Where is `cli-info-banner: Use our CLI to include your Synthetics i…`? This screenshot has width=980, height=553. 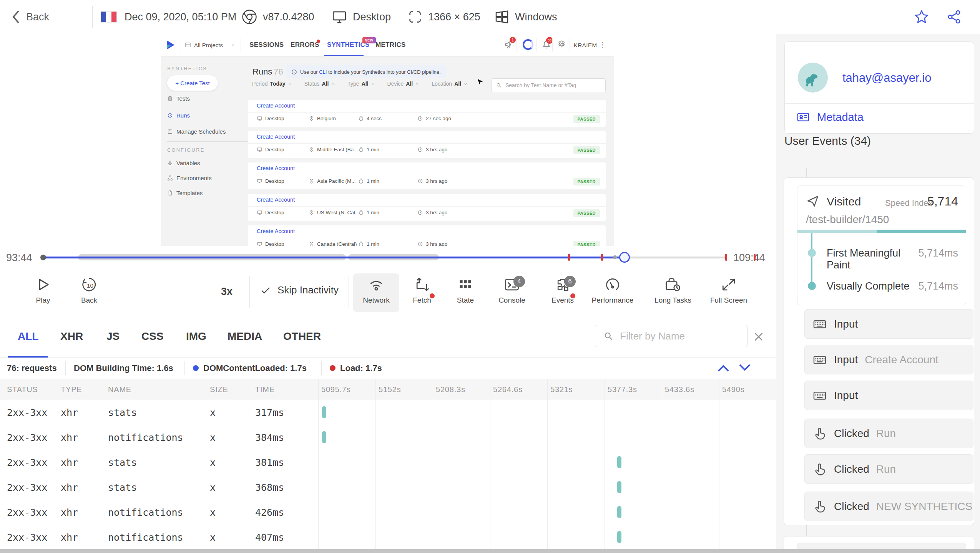
cli-info-banner: Use our CLI to include your Synthetics i… is located at coordinates (366, 72).